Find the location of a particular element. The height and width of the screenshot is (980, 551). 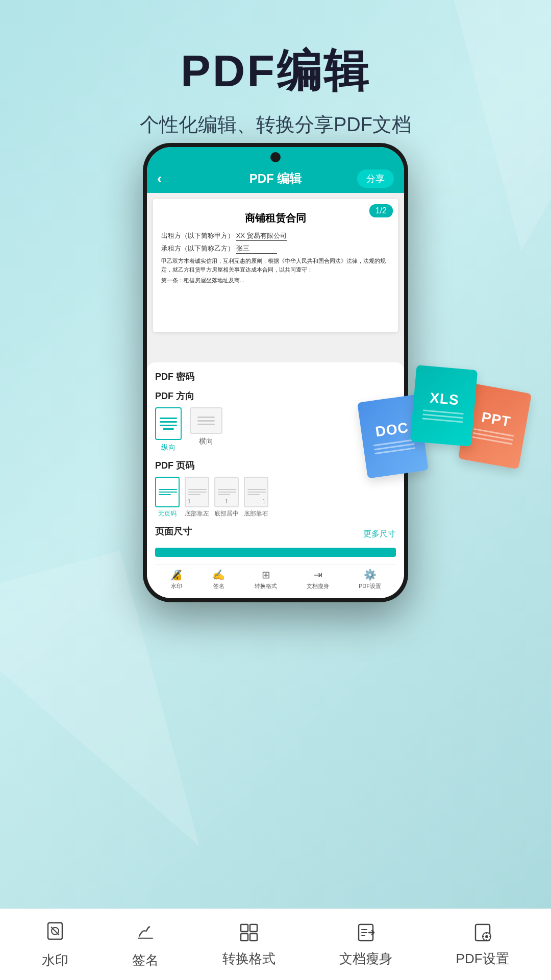

share-button: 分享 is located at coordinates (375, 179).